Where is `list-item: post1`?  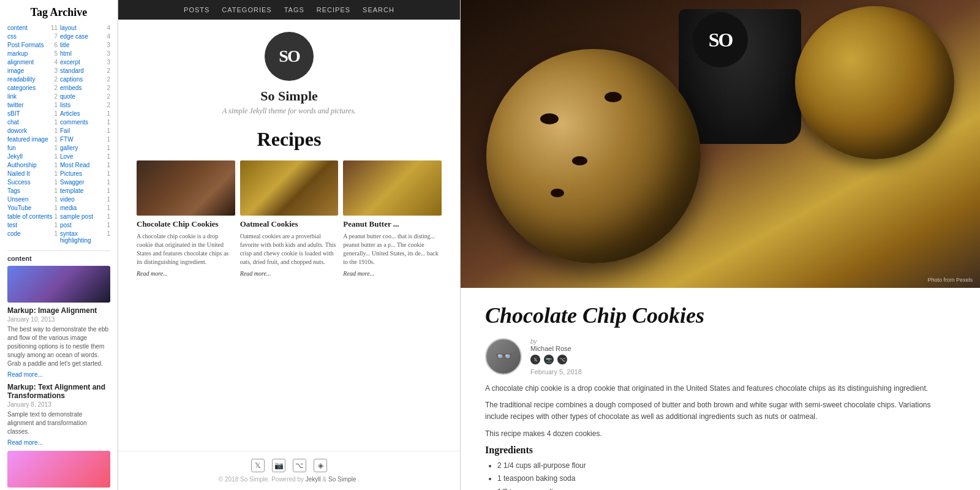 list-item: post1 is located at coordinates (85, 225).